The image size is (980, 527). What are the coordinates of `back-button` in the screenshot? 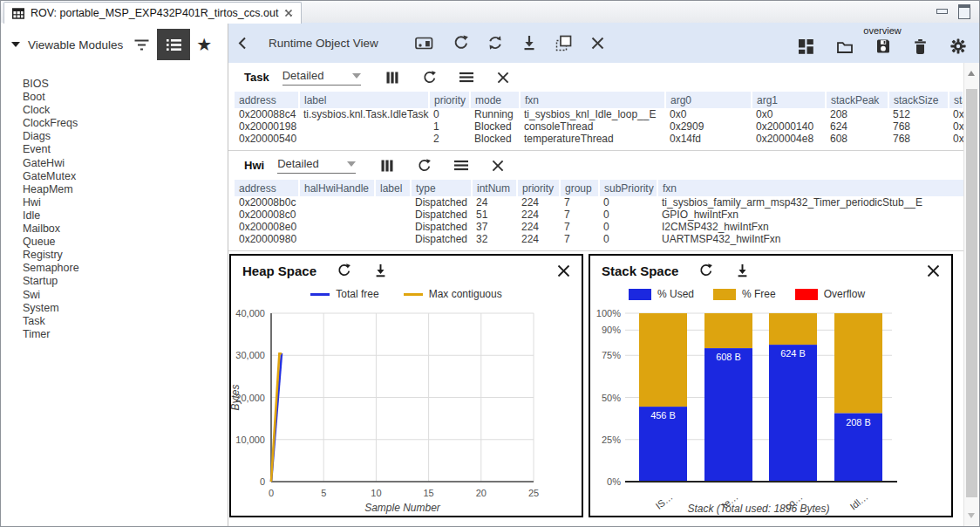 It's located at (242, 44).